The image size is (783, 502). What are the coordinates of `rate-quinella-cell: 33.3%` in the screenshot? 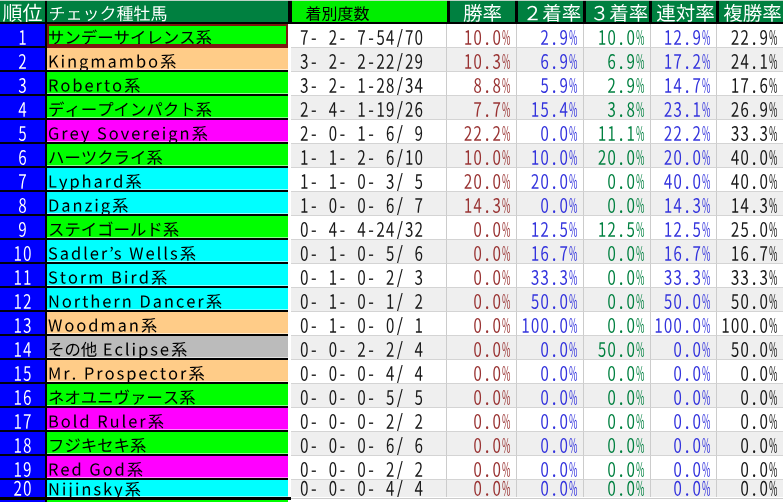 It's located at (683, 276).